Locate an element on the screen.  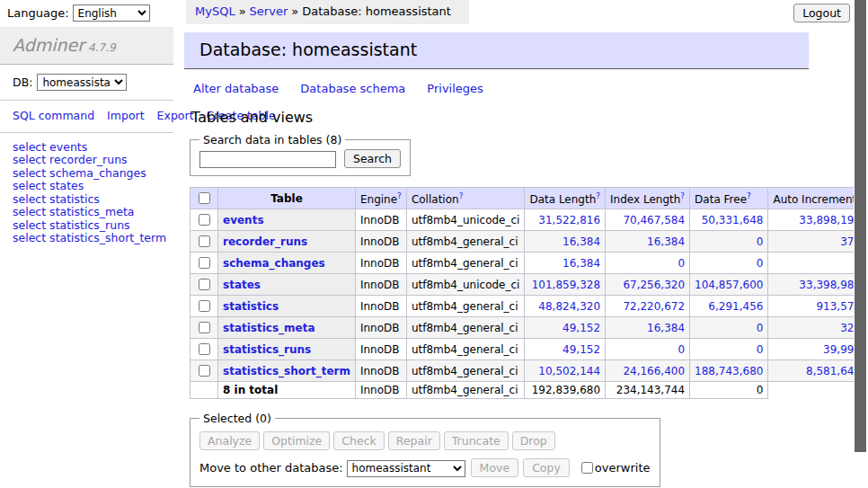
table-name-link: schema_changes is located at coordinates (274, 263).